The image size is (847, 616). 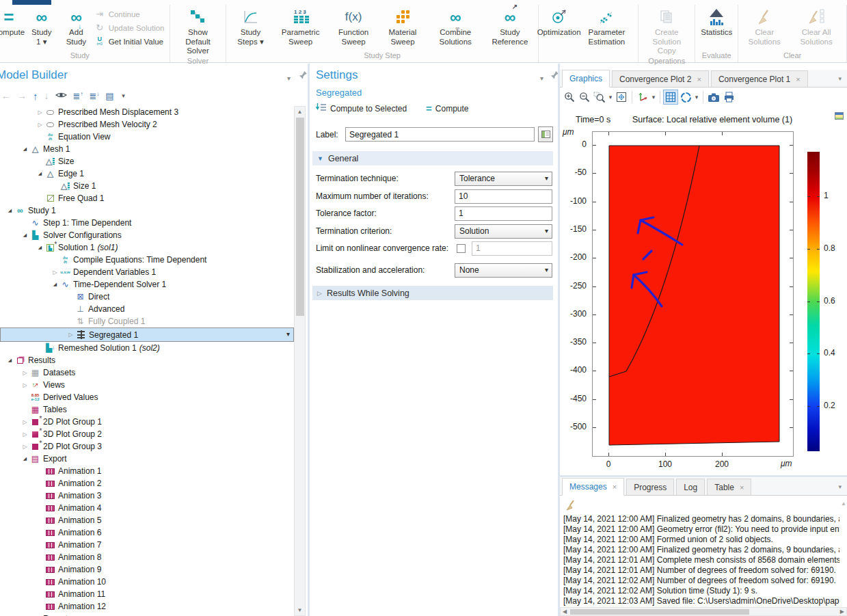 I want to click on move-down-icon: ↓, so click(x=46, y=96).